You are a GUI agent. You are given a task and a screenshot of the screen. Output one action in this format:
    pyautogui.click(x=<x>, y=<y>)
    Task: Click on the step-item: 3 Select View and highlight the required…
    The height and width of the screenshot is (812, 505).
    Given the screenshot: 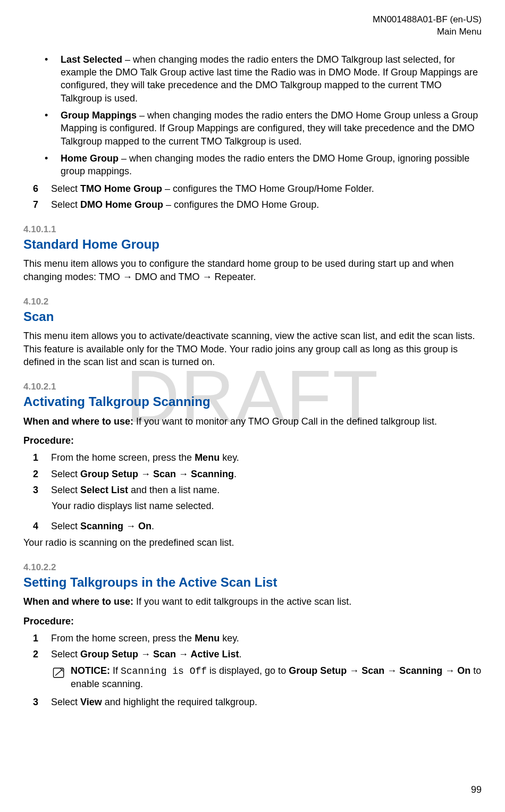 What is the action you would take?
    pyautogui.click(x=257, y=702)
    